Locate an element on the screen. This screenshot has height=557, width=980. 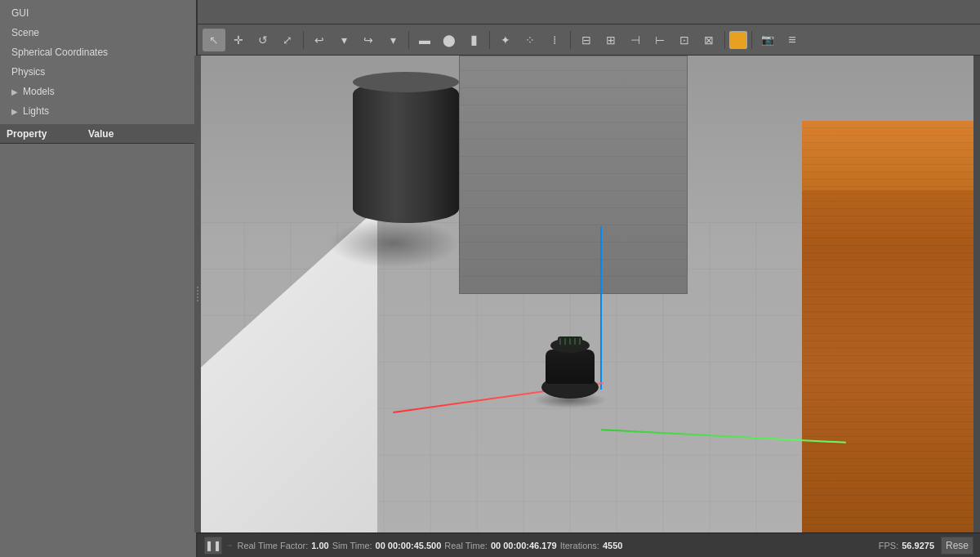
concrete-wall is located at coordinates (573, 175).